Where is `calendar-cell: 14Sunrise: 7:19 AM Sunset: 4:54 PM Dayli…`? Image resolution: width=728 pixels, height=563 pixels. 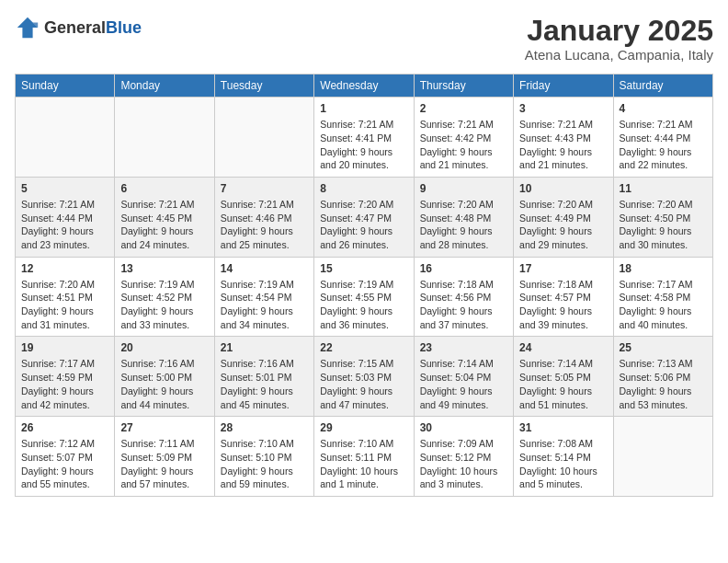
calendar-cell: 14Sunrise: 7:19 AM Sunset: 4:54 PM Dayli… is located at coordinates (264, 296).